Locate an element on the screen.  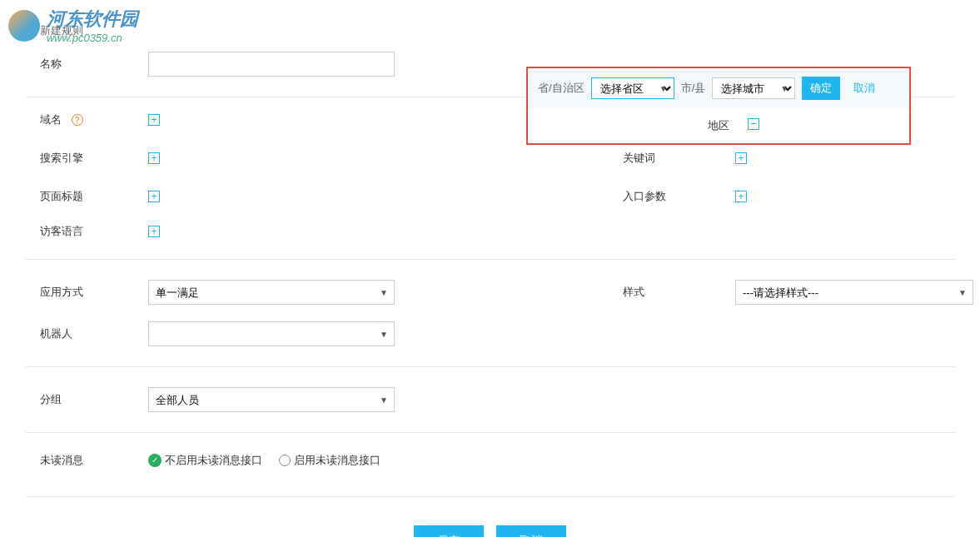
name-input is located at coordinates (271, 64).